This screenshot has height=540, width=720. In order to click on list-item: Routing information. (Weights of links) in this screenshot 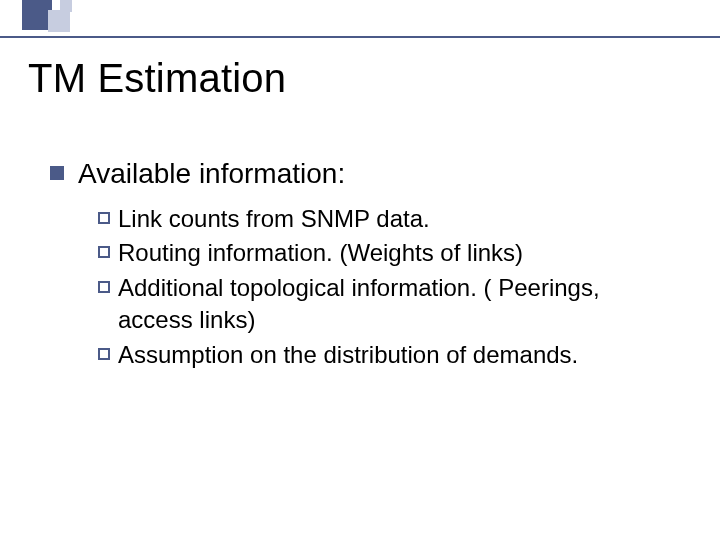, I will do `click(384, 253)`.